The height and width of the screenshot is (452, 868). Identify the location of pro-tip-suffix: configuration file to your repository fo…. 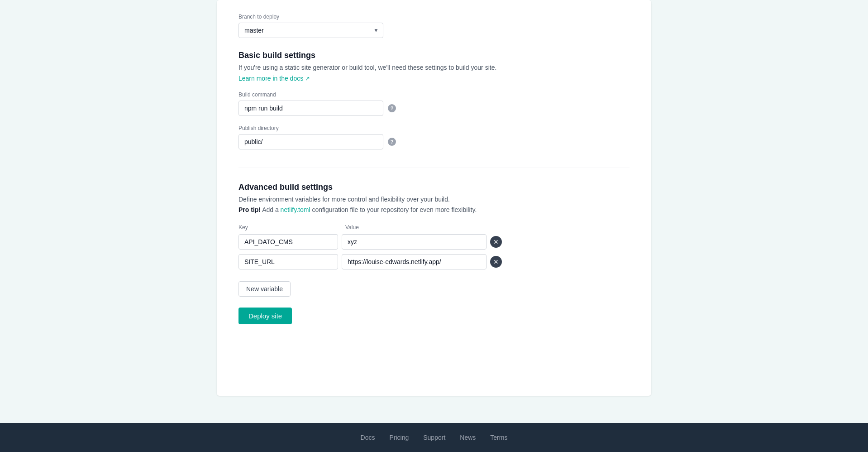
(394, 210).